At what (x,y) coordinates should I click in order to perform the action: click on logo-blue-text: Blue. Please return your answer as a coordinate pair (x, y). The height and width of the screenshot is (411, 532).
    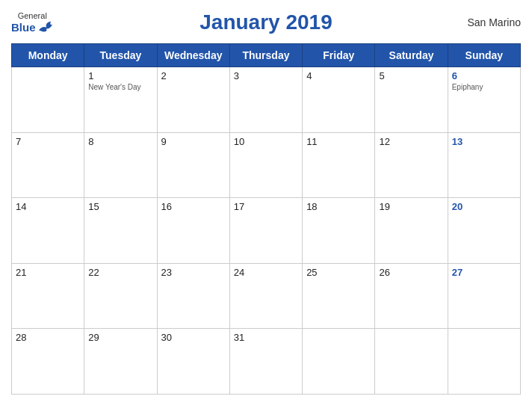
    Looking at the image, I should click on (24, 27).